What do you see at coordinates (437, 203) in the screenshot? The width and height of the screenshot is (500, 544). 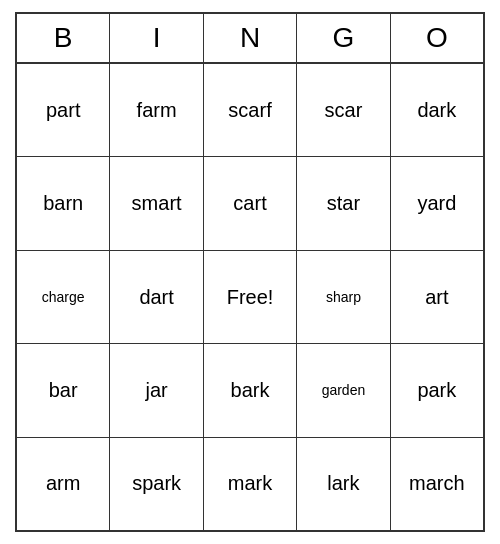 I see `bingo-cell-1-4: yard` at bounding box center [437, 203].